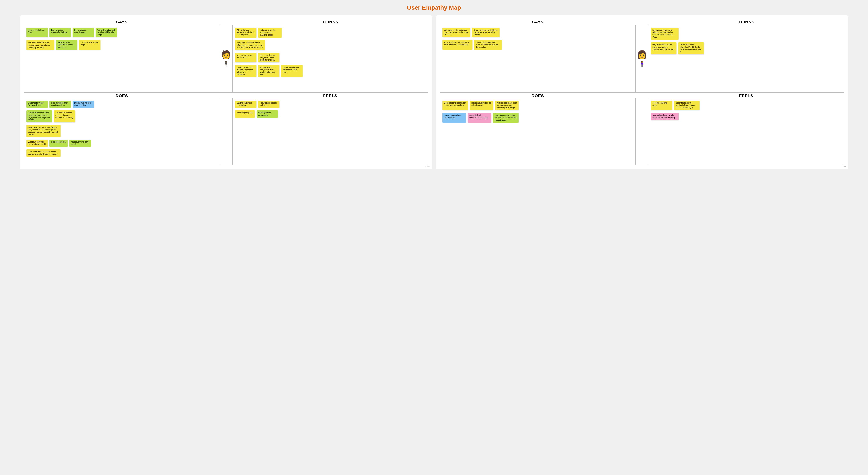 Image resolution: width=868 pixels, height=475 pixels. I want to click on sticky-feels-3: Annoyed (cart page), so click(245, 114).